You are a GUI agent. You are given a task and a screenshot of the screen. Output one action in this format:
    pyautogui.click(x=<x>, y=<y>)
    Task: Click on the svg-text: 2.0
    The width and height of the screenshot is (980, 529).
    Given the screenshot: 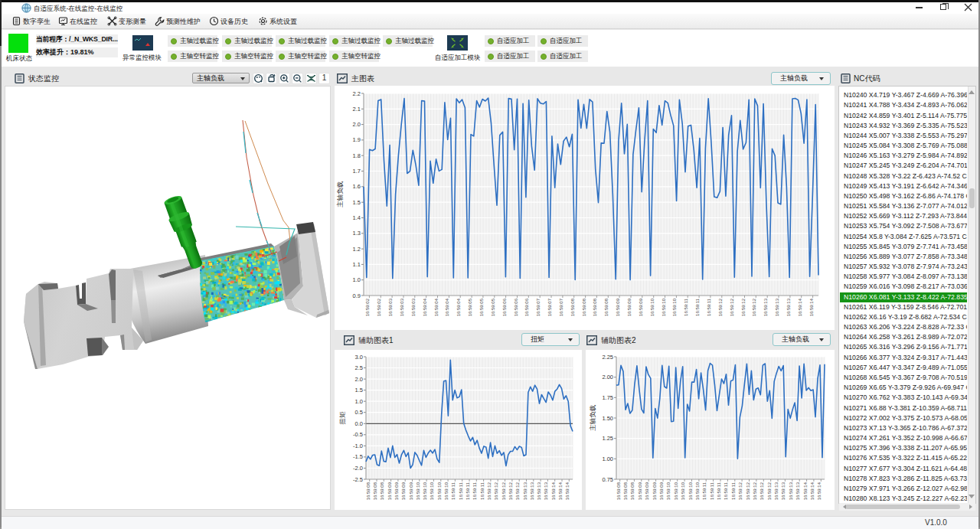 What is the action you would take?
    pyautogui.click(x=359, y=380)
    